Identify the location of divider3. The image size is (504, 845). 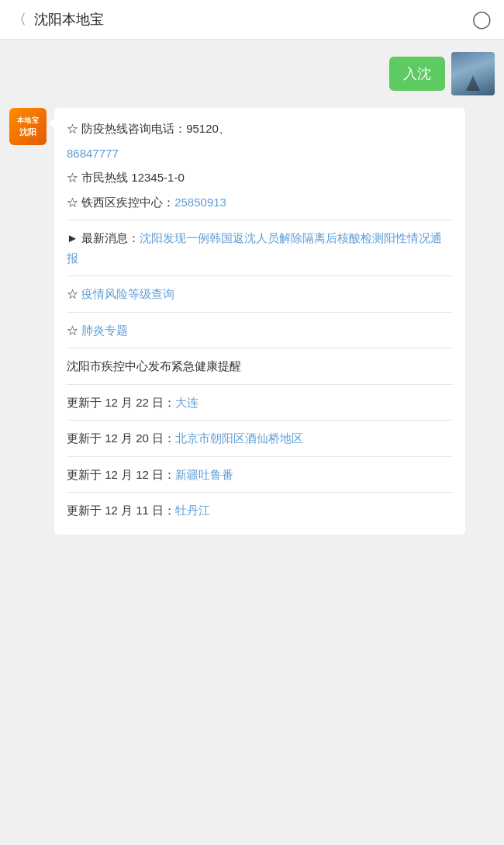
(260, 312).